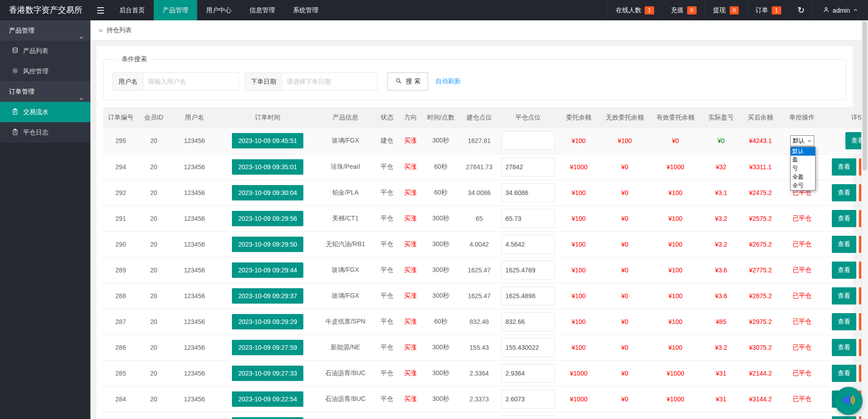  What do you see at coordinates (802, 141) in the screenshot?
I see `control-select-wrap: 默认默认盈亏全盈全亏` at bounding box center [802, 141].